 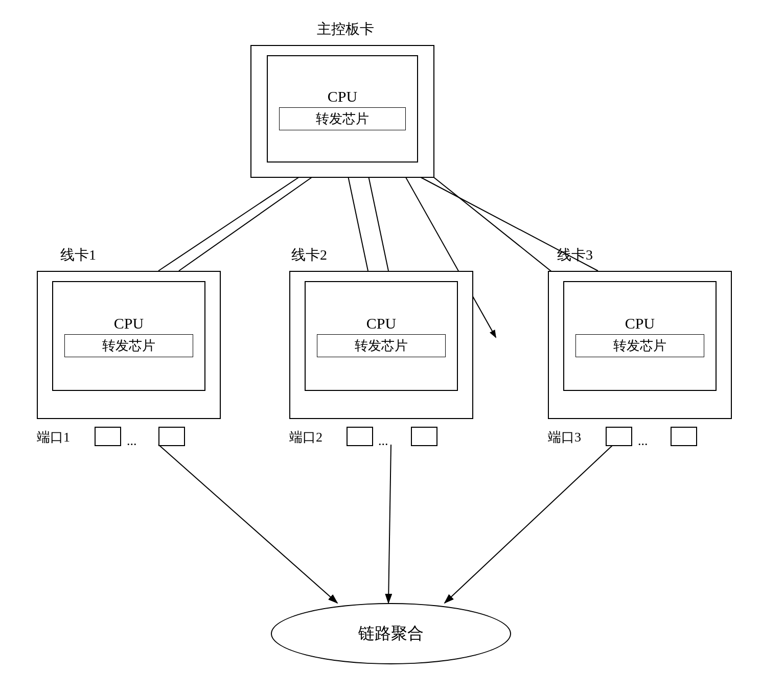 What do you see at coordinates (381, 345) in the screenshot?
I see `linecard2-chip: 转发芯片` at bounding box center [381, 345].